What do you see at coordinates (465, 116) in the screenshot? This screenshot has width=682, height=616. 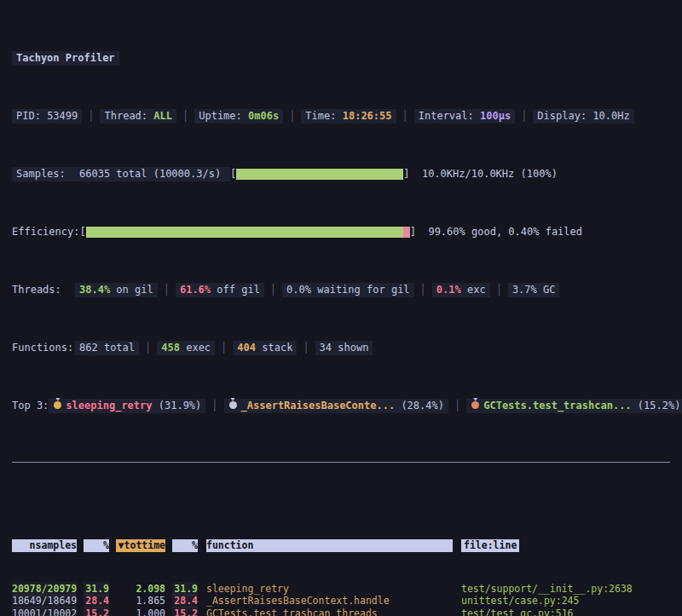 I see `meta-chip: Interval: 100µs` at bounding box center [465, 116].